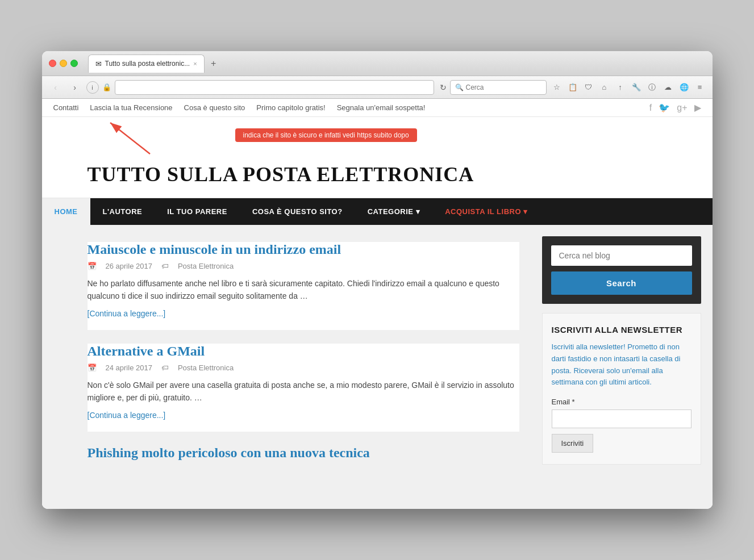 This screenshot has width=754, height=560. What do you see at coordinates (74, 64) in the screenshot?
I see `fullscreen-button` at bounding box center [74, 64].